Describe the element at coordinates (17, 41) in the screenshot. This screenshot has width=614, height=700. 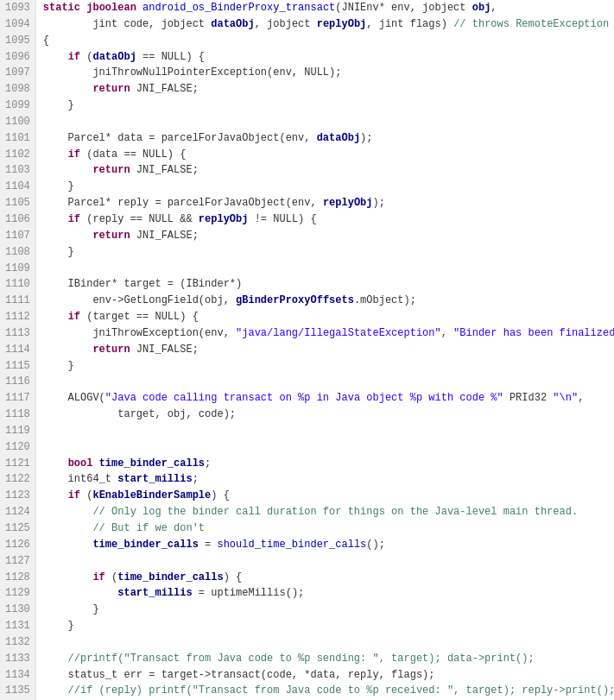
I see `line-number: 1095` at that location.